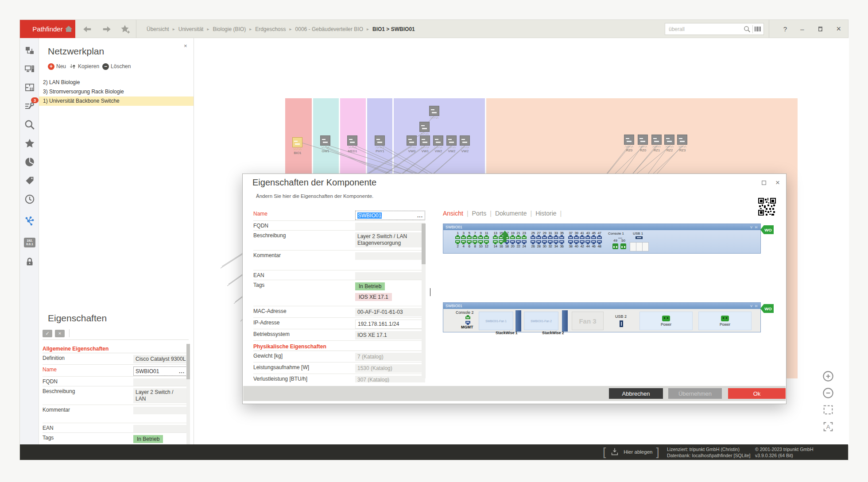  Describe the element at coordinates (125, 29) in the screenshot. I see `favorite-add-button` at that location.